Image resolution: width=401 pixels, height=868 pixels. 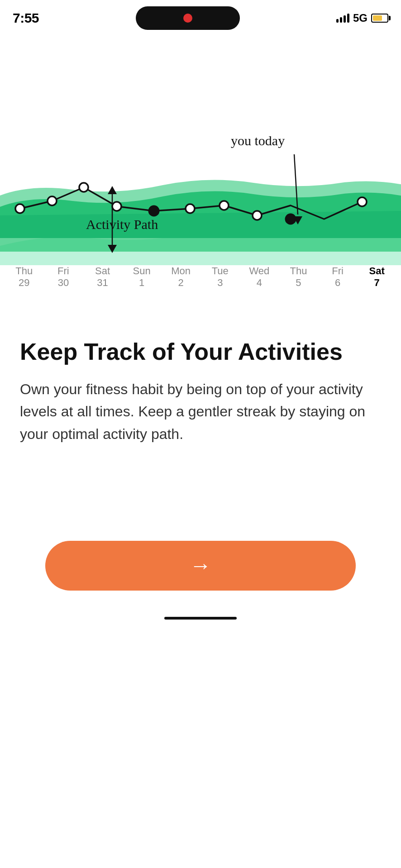 I want to click on chart-point-sat7, so click(x=362, y=202).